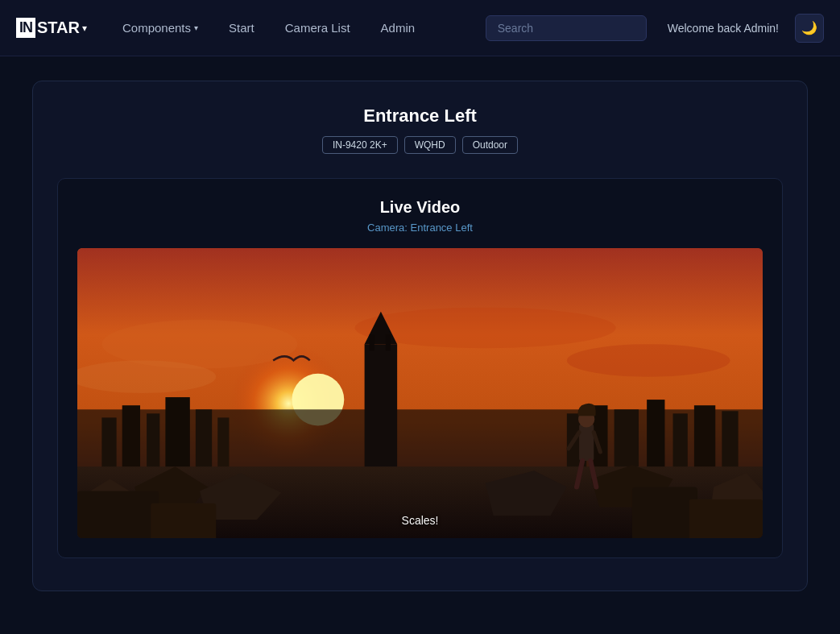 This screenshot has height=634, width=840. Describe the element at coordinates (58, 27) in the screenshot. I see `logo-star: STAR` at that location.